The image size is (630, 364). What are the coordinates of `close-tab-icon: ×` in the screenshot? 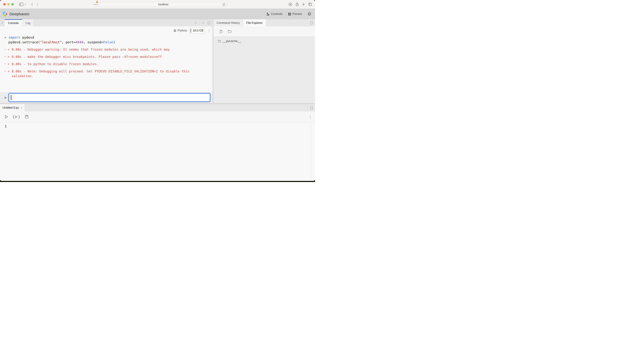 It's located at (22, 108).